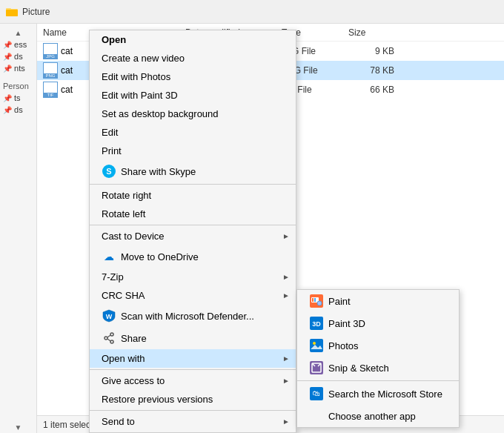  What do you see at coordinates (378, 381) in the screenshot?
I see `sub-separator` at bounding box center [378, 381].